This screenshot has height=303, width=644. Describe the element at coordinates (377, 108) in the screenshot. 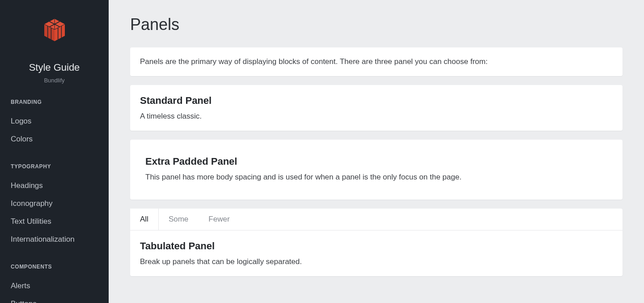

I see `standard-panel: Standard Panel A timeless classic.` at that location.